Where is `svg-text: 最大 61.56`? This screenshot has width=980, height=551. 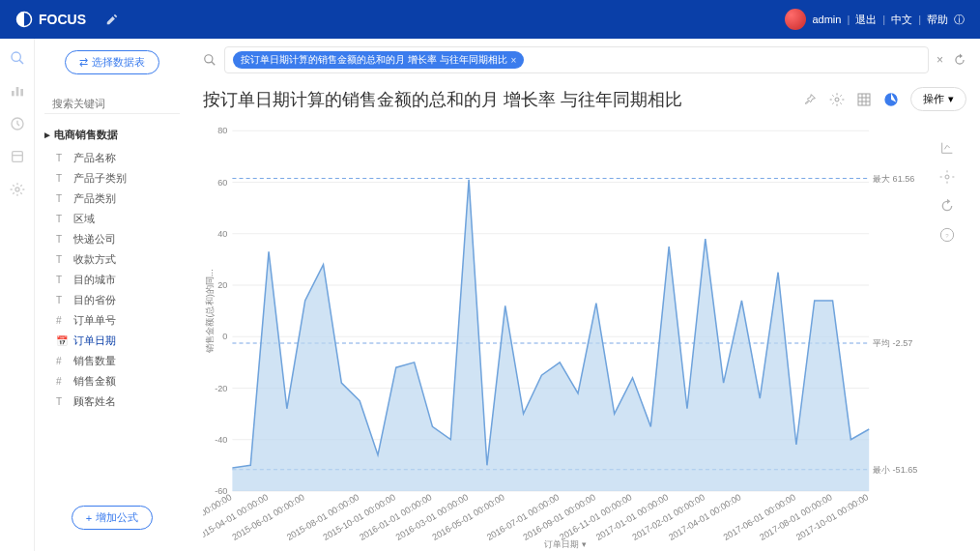
svg-text: 最大 61.56 is located at coordinates (893, 178).